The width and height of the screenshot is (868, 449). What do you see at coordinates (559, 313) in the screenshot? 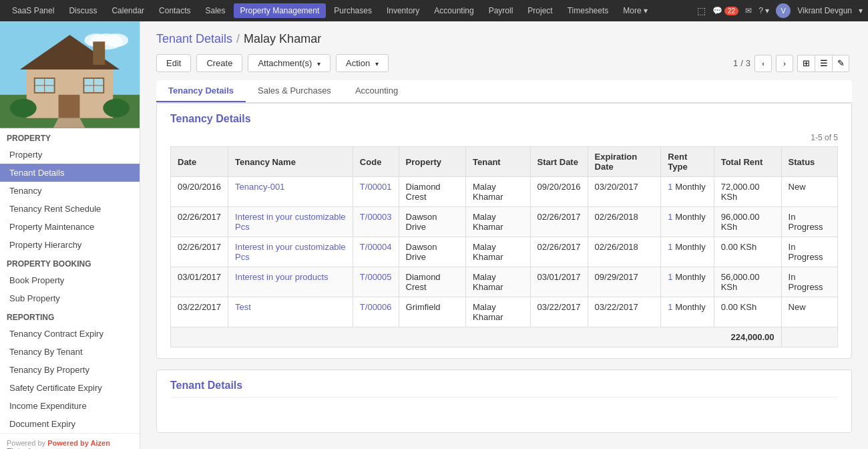
I see `cell-start-date: 03/22/2017` at bounding box center [559, 313].